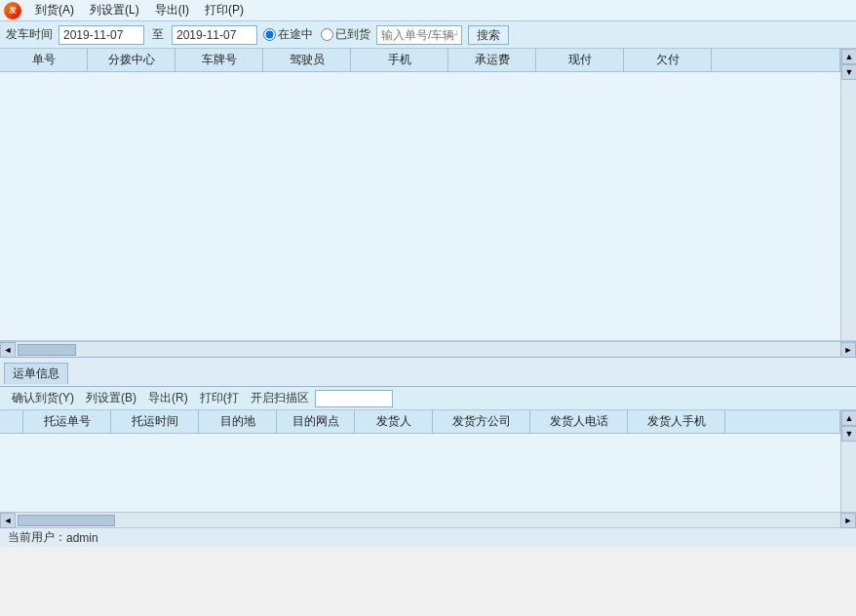 The image size is (856, 616). I want to click on lower-th-tuoyun: 托运单号, so click(67, 421).